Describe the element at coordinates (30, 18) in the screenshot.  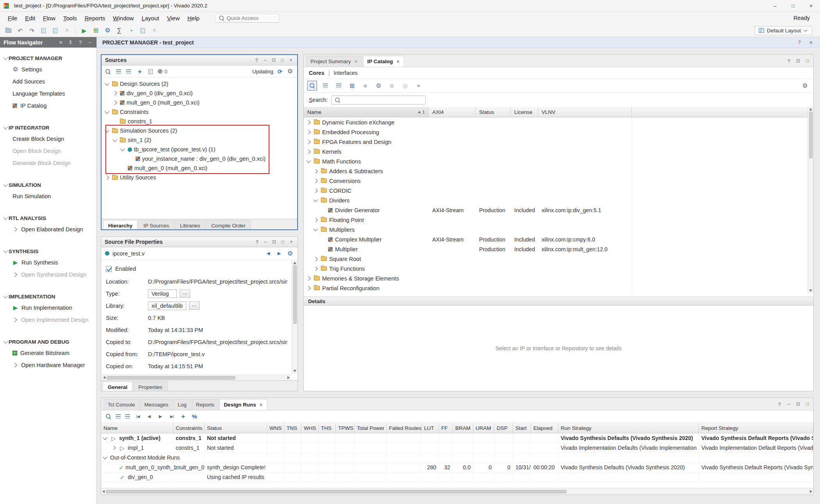
I see `menu-edit: Edit` at that location.